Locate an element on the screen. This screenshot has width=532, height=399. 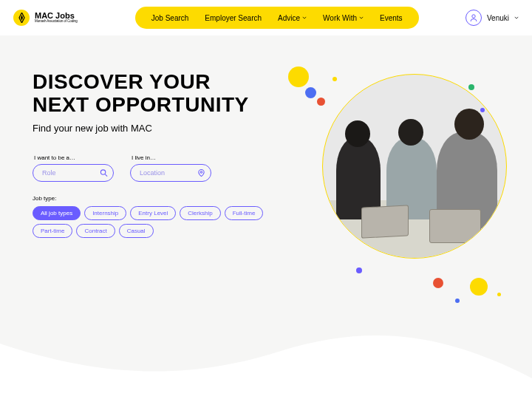
location-icon is located at coordinates (201, 173).